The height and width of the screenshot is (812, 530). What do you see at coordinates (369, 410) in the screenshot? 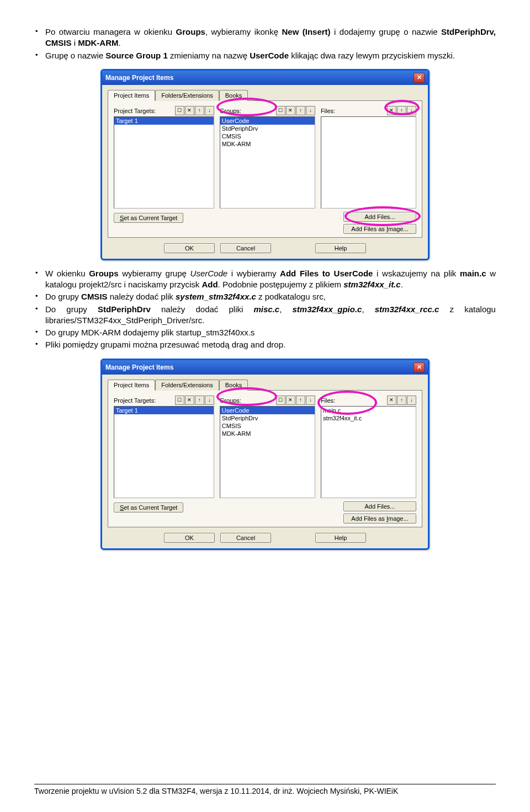
I see `list-item: main.c` at bounding box center [369, 410].